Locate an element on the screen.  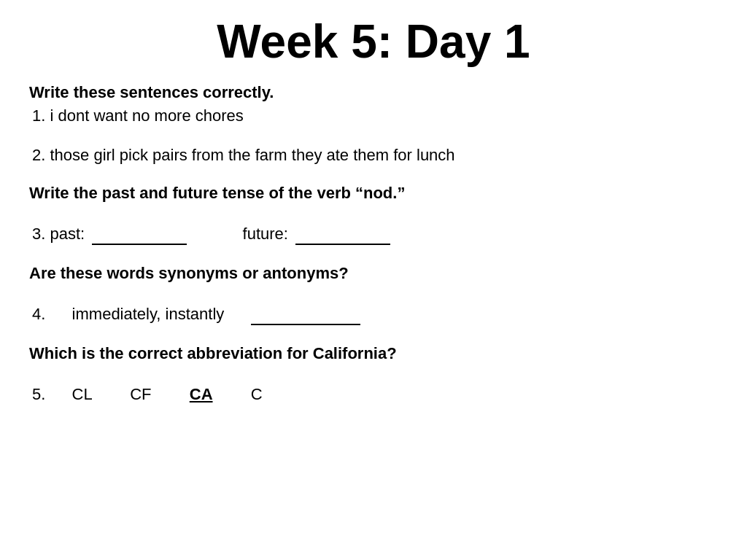
q3-future-blank is located at coordinates (343, 235).